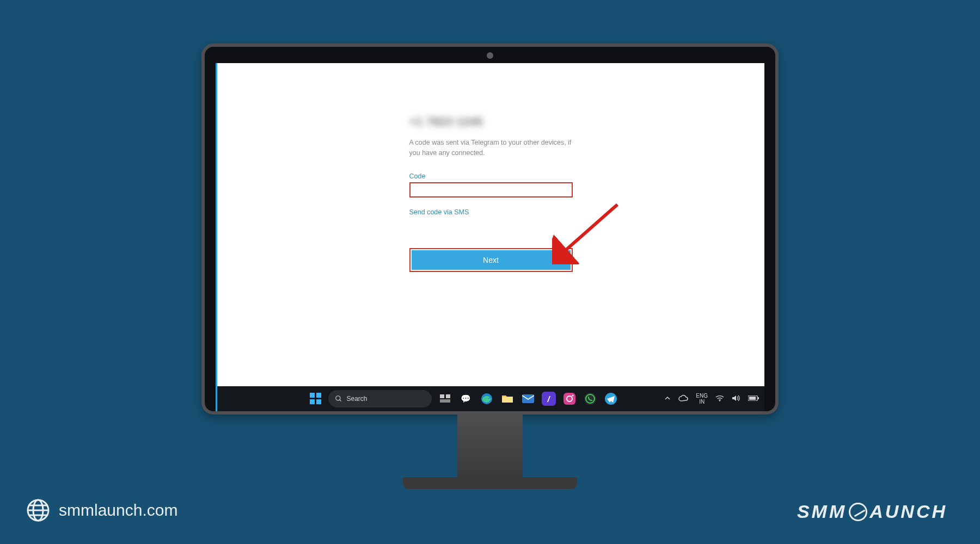  Describe the element at coordinates (380, 399) in the screenshot. I see `taskbar-search: Search` at that location.